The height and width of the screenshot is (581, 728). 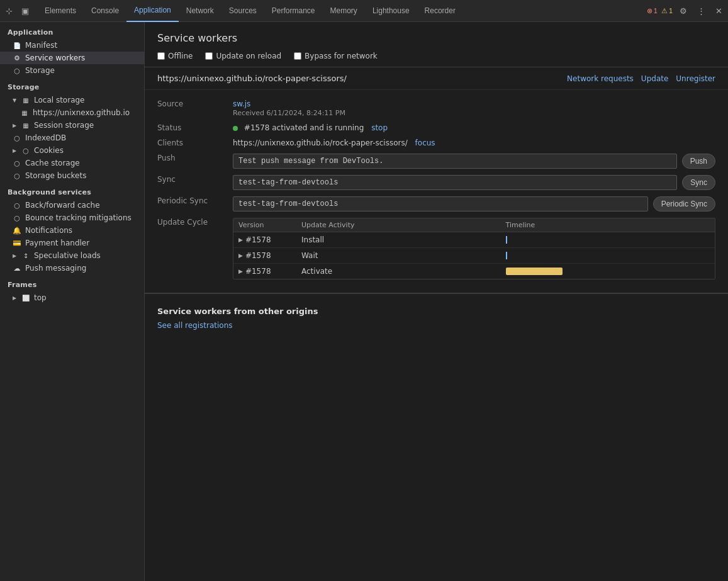 What do you see at coordinates (600, 79) in the screenshot?
I see `network-requests-link: Network requests` at bounding box center [600, 79].